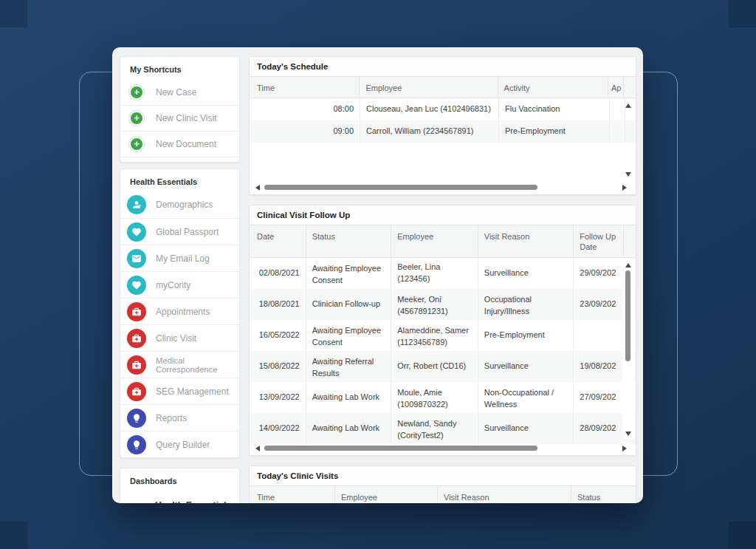 The height and width of the screenshot is (549, 756). Describe the element at coordinates (180, 284) in the screenshot. I see `sidebar-item-mycority: myCority` at that location.